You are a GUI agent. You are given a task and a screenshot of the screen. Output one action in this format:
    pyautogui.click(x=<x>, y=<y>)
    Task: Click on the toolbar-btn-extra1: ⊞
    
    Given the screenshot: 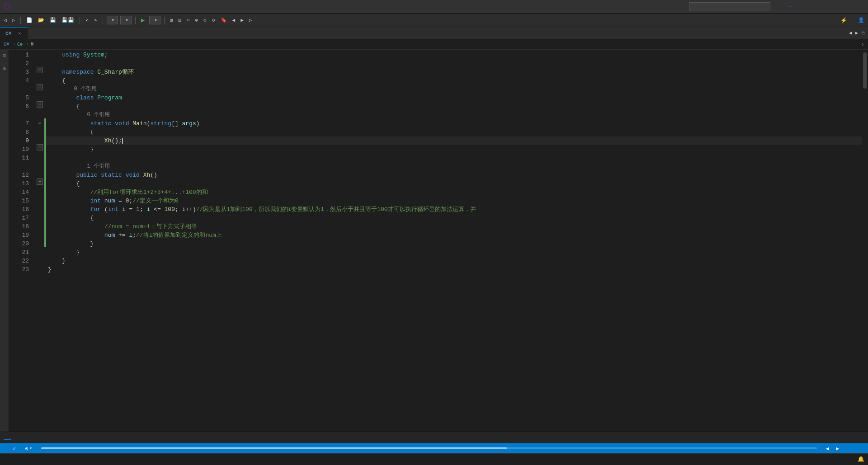 What is the action you would take?
    pyautogui.click(x=172, y=20)
    